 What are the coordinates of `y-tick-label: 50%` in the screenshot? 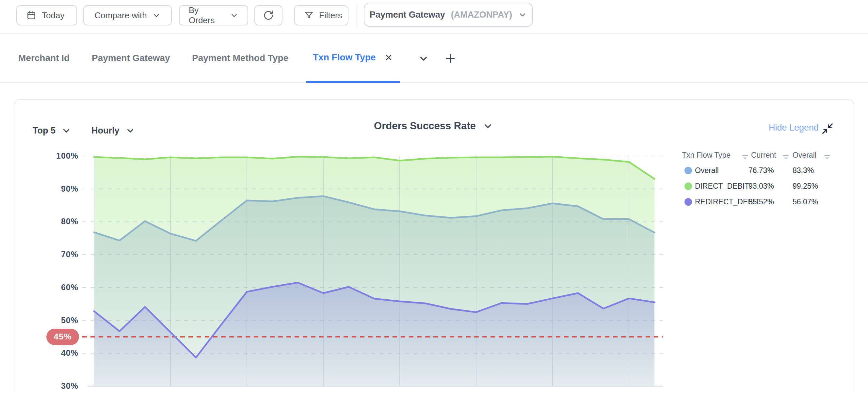 It's located at (56, 320).